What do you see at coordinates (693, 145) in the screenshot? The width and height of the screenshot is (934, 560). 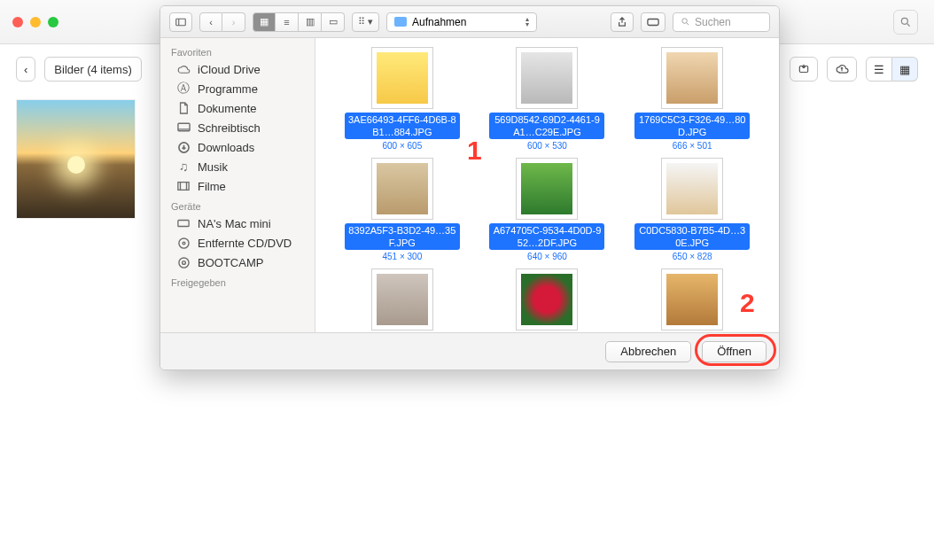 I see `file-dimensions: 666 × 501` at bounding box center [693, 145].